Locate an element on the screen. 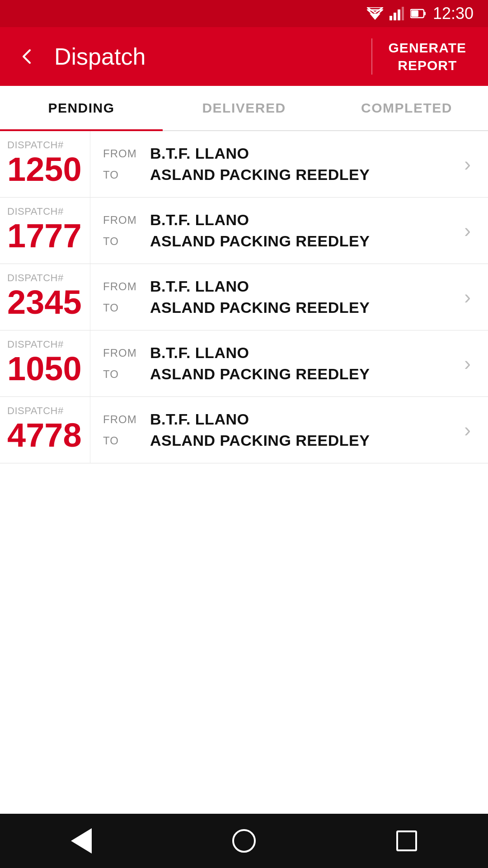 This screenshot has height=868, width=488. header-divider is located at coordinates (372, 57).